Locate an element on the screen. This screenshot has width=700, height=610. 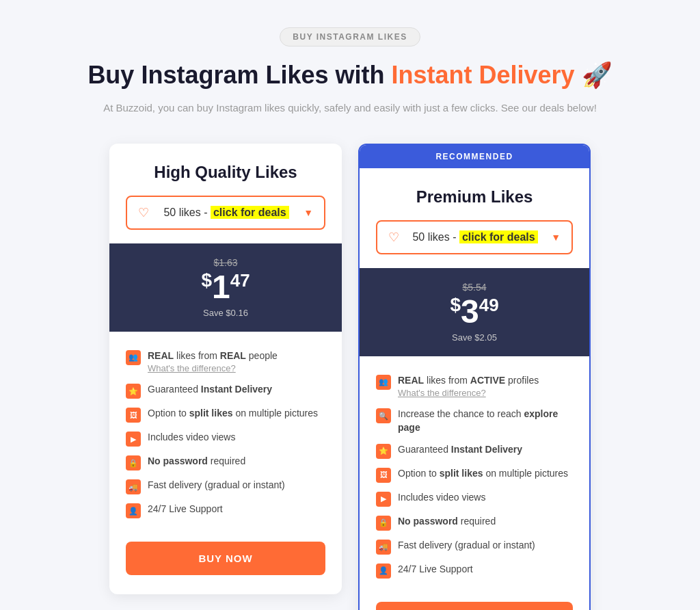
main-title: Buy Instagram Likes with Instant Deliver… is located at coordinates (350, 75).